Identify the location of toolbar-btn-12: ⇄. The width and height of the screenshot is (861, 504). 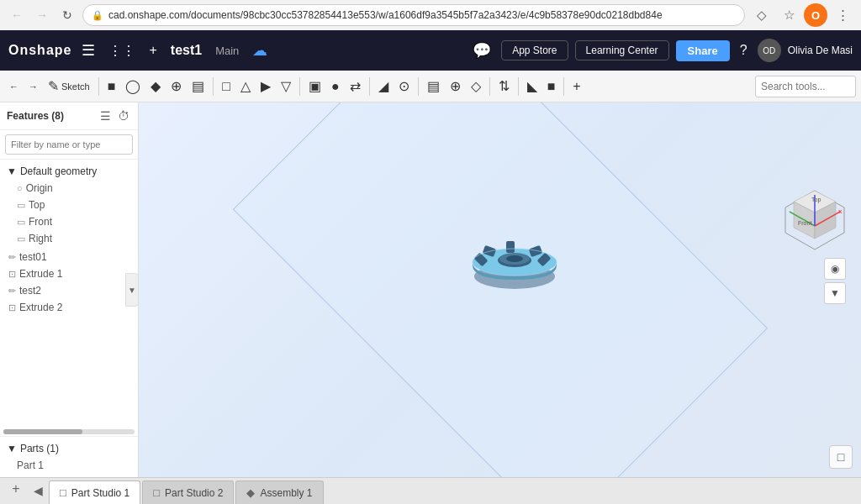
(355, 87).